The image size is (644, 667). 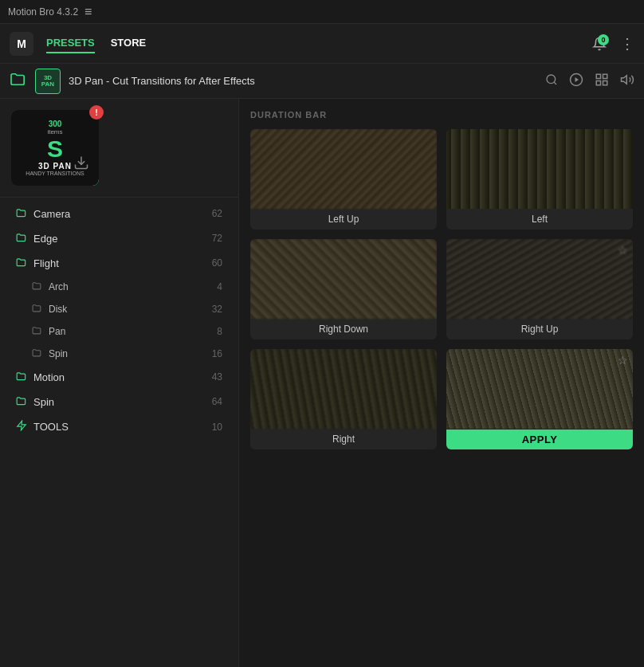 I want to click on grid-view-icon, so click(x=602, y=81).